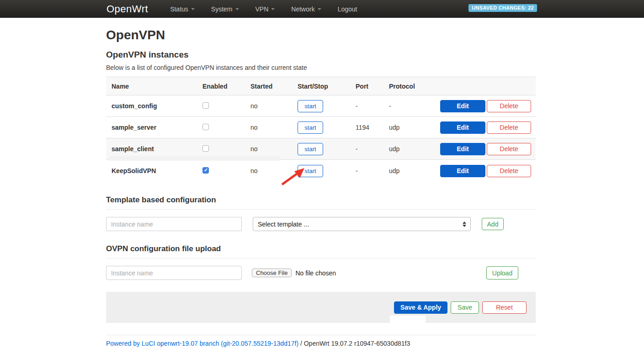 This screenshot has width=644, height=348. What do you see at coordinates (321, 273) in the screenshot?
I see `upload-form-row: Choose File No file chosen Upload` at bounding box center [321, 273].